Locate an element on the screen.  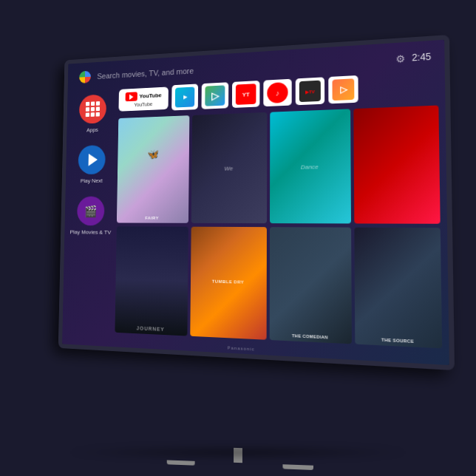
ytk-icon: YT is located at coordinates (246, 95).